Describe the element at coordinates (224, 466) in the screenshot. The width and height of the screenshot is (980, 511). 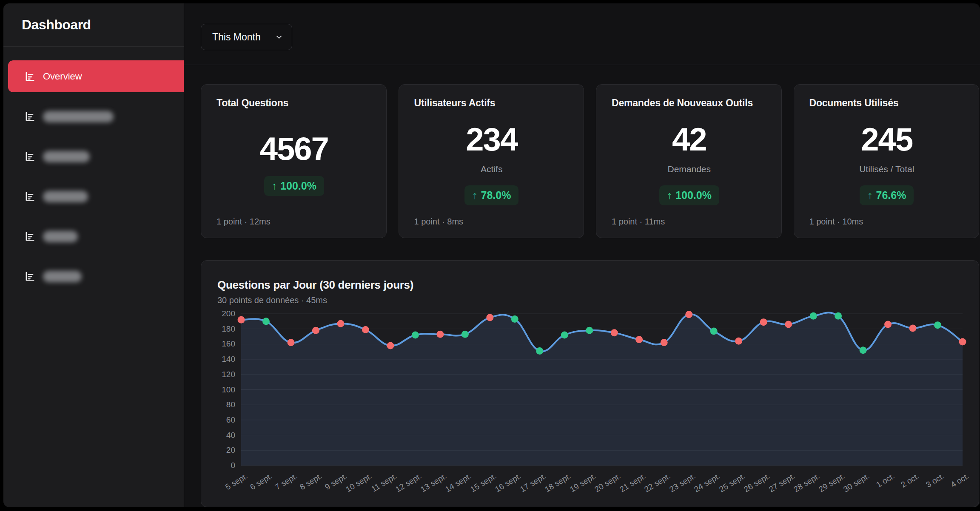
I see `y-axis-label: 0` at that location.